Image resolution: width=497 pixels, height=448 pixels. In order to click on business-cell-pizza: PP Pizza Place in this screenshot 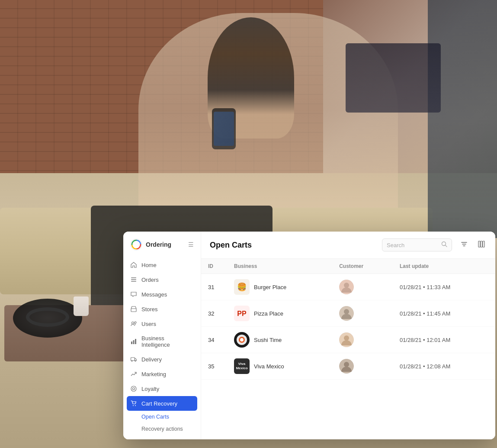, I will do `click(279, 313)`.